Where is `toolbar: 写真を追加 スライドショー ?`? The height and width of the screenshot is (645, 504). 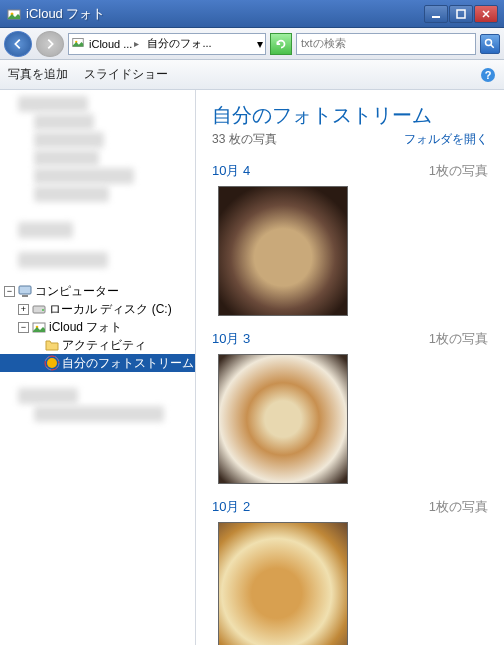 toolbar: 写真を追加 スライドショー ? is located at coordinates (252, 75).